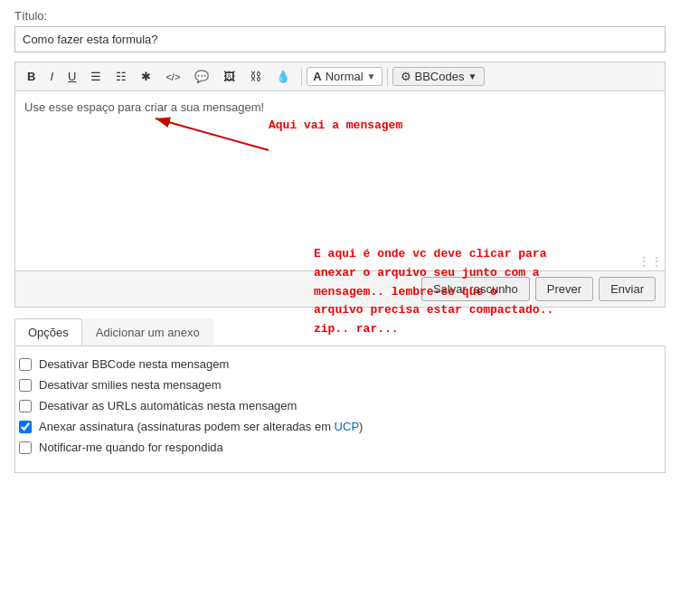 This screenshot has width=680, height=616. Describe the element at coordinates (130, 385) in the screenshot. I see `option-label-2: Desativar smilies nesta mensagem` at that location.